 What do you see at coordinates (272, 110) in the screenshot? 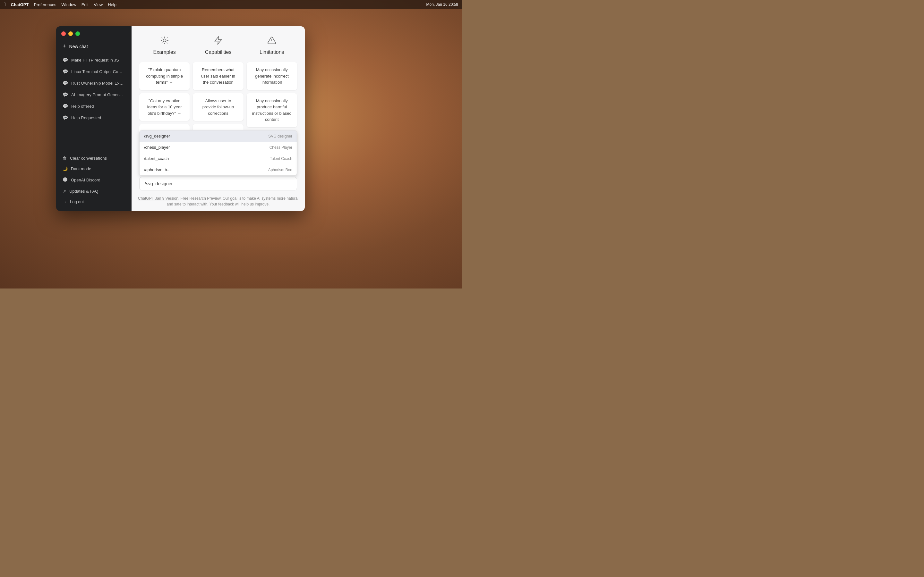
I see `limitation-card-1: May occasionally produce harmful instruc…` at bounding box center [272, 110].